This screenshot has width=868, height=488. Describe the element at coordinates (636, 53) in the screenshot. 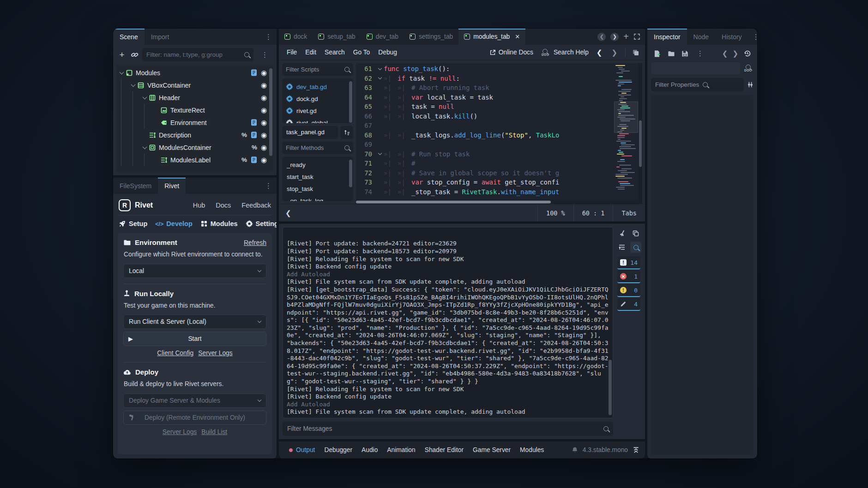

I see `panel-layout-icon` at that location.